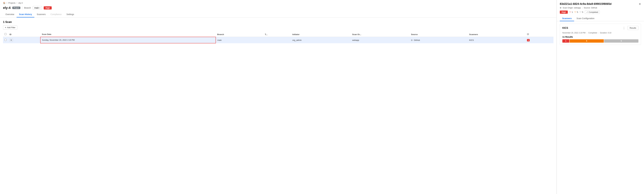 This screenshot has width=644, height=194. I want to click on results-button: Results, so click(633, 28).